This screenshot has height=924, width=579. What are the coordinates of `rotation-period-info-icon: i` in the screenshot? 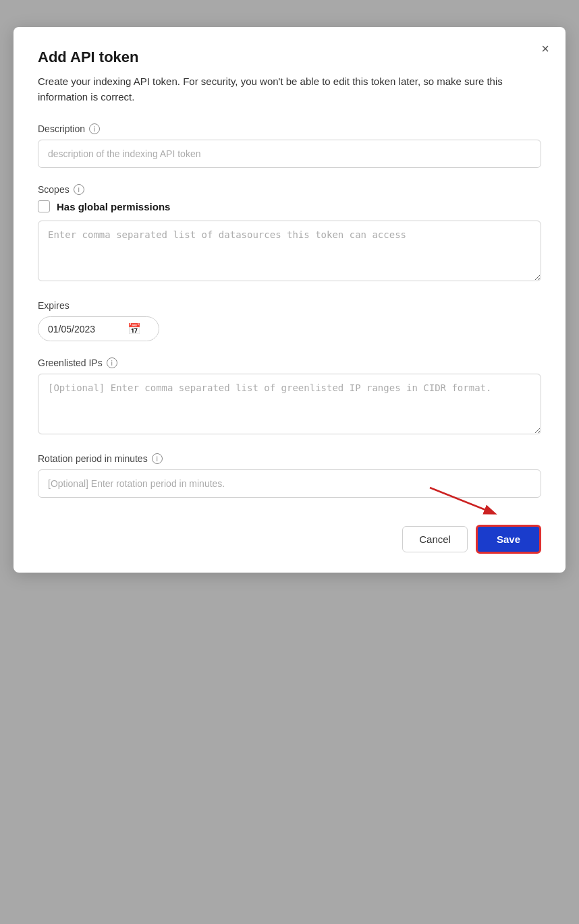 It's located at (157, 459).